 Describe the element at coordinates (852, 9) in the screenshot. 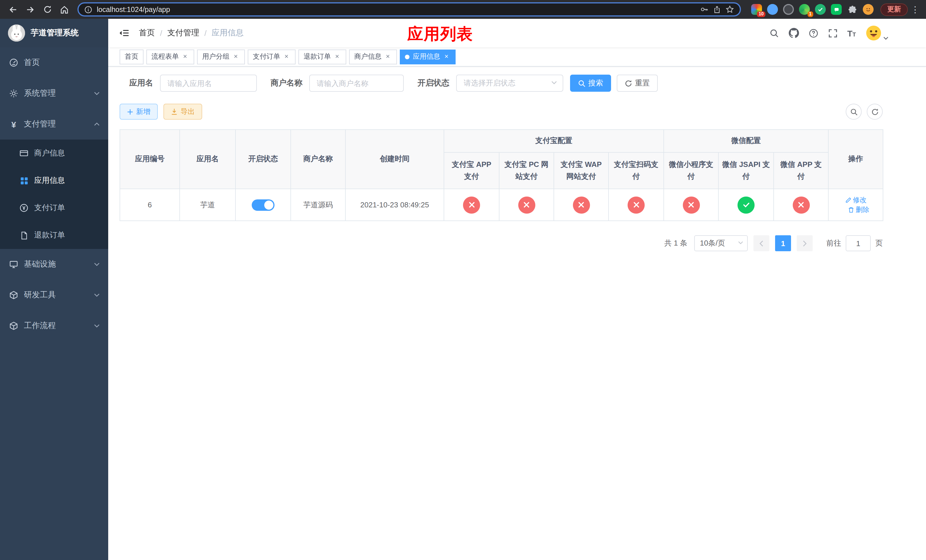

I see `puzzle-extensions-icon` at that location.